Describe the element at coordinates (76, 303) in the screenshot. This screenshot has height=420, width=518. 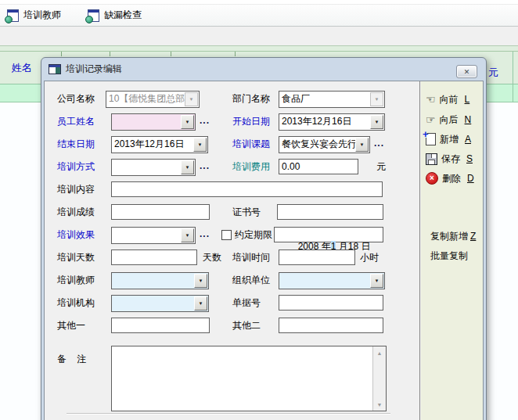
I see `institution-label: 培训机构` at that location.